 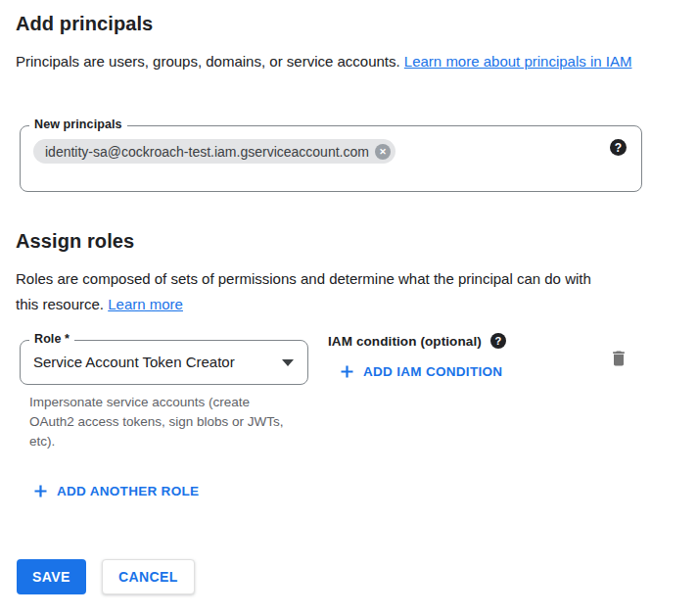 I want to click on assign-roles-title: Assign roles, so click(x=74, y=241).